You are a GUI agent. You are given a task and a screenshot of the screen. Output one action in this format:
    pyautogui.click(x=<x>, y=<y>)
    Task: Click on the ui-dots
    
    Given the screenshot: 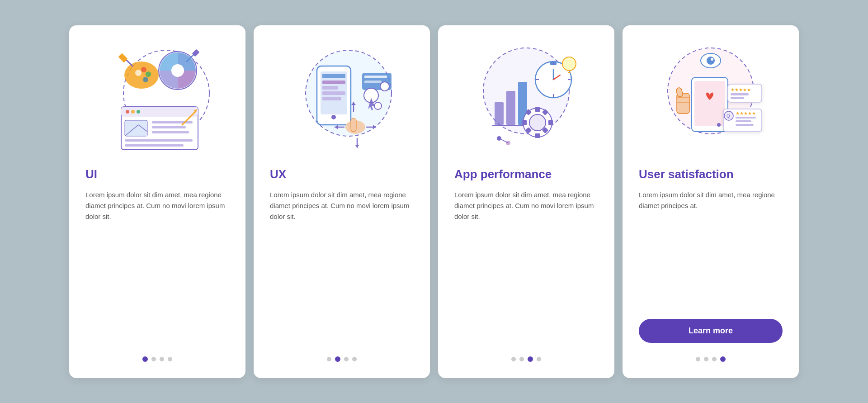 What is the action you would take?
    pyautogui.click(x=157, y=359)
    